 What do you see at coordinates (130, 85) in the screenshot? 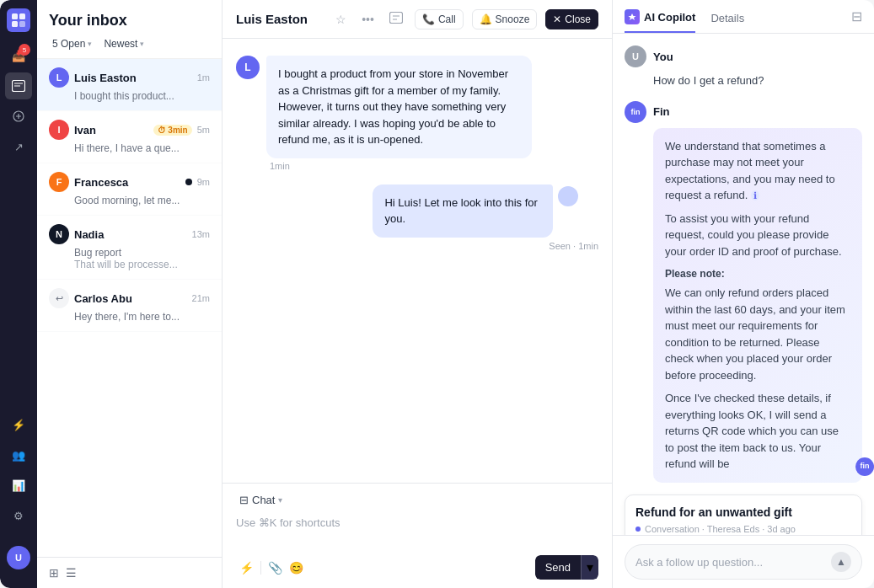
I see `list-item: L Luis Easton 1m I bought this product..…` at bounding box center [130, 85].